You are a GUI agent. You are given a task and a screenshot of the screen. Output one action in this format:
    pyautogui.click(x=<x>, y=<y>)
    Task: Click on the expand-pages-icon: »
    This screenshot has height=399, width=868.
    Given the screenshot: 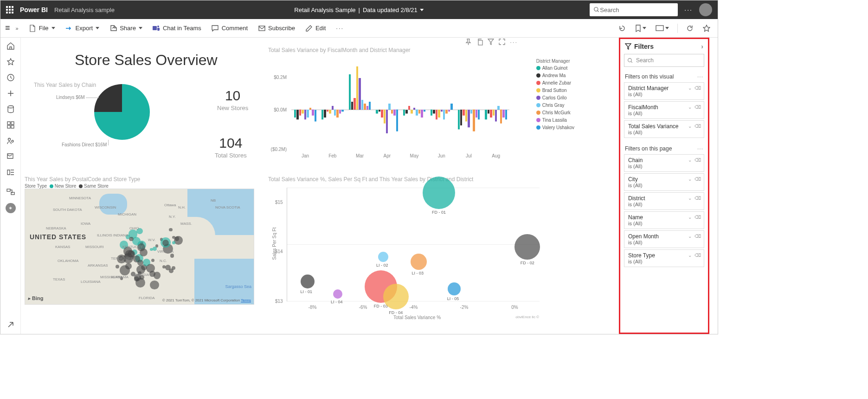 What is the action you would take?
    pyautogui.click(x=17, y=28)
    